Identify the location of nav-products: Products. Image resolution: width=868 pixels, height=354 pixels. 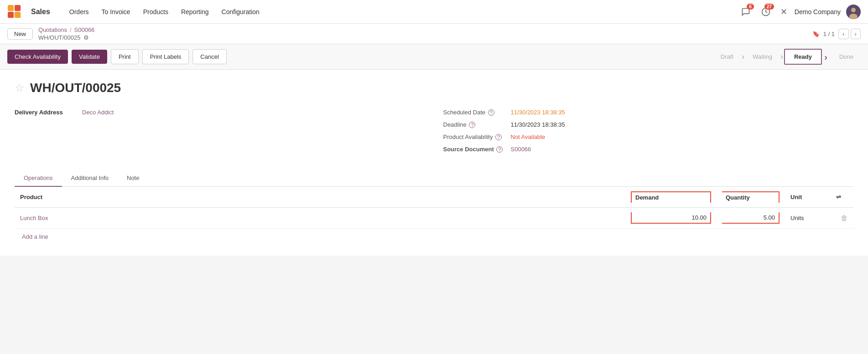
(156, 12).